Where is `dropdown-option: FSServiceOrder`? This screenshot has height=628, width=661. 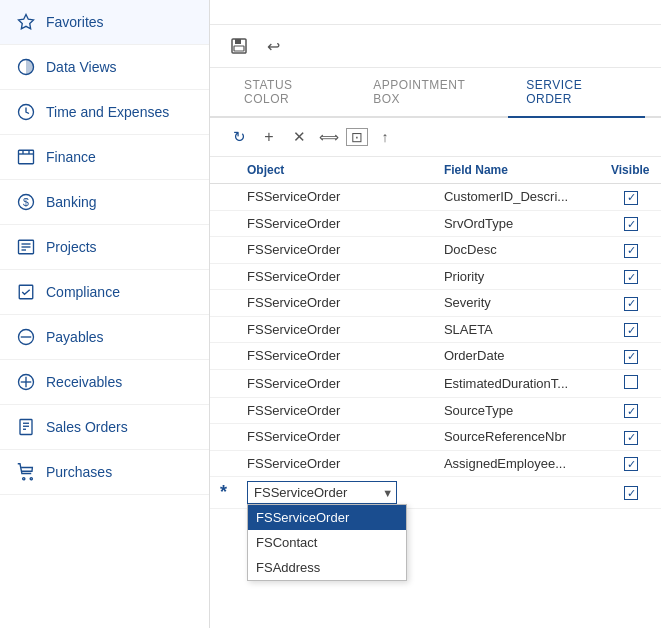
dropdown-option: FSServiceOrder is located at coordinates (327, 518).